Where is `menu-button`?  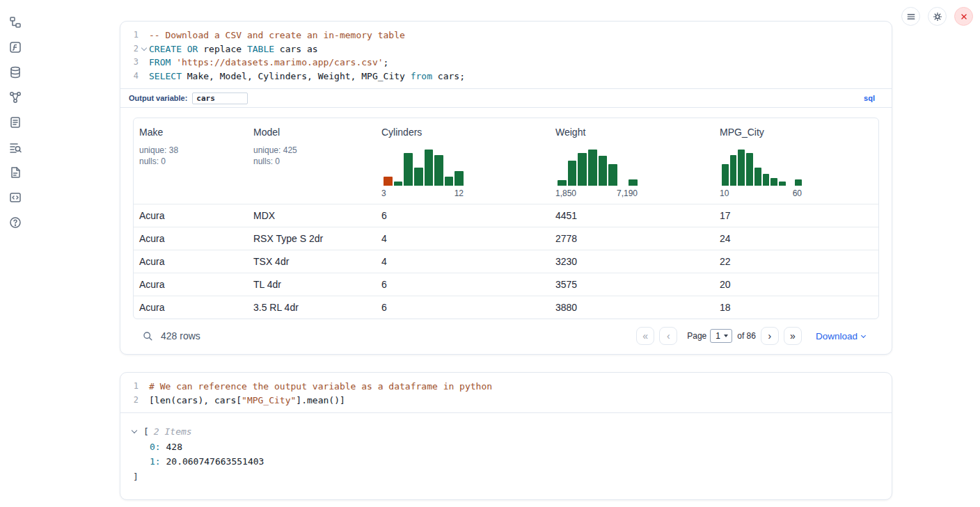 menu-button is located at coordinates (910, 17).